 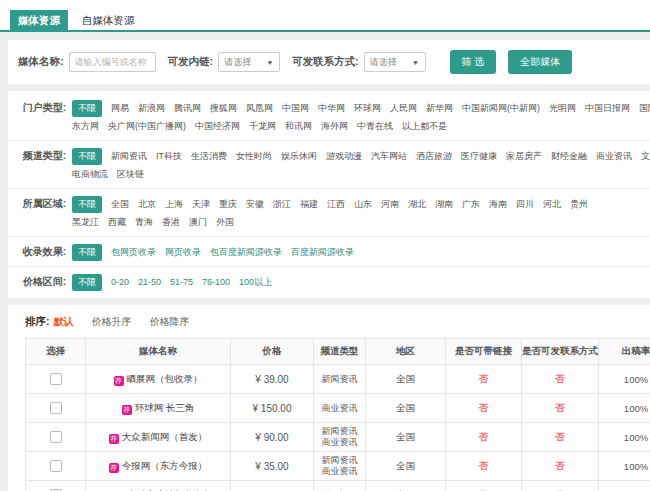 What do you see at coordinates (298, 126) in the screenshot?
I see `filter-chip: 和讯网` at bounding box center [298, 126].